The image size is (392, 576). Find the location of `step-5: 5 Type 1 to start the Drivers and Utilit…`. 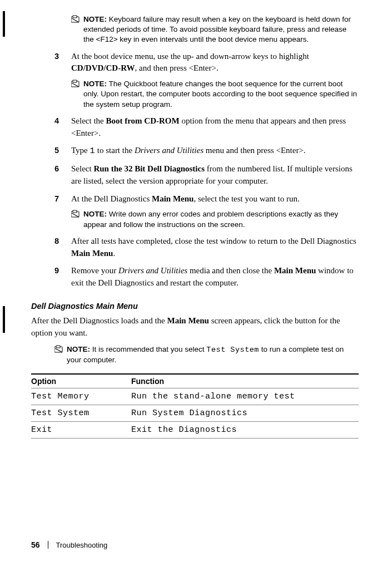

step-5: 5 Type 1 to start the Drivers and Utilit… is located at coordinates (207, 151).